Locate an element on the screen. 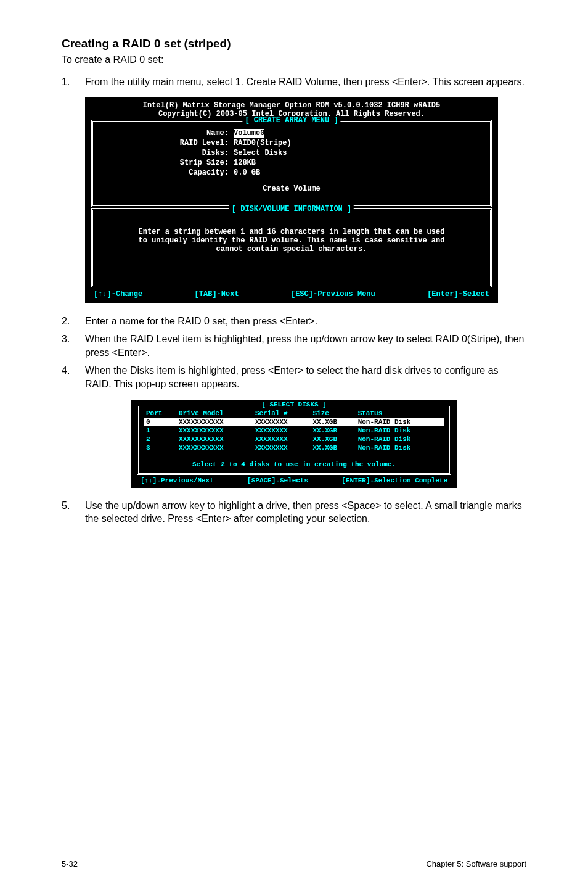 The image size is (588, 887). key-hints: [↑↓]-Change [TAB]-Next [ESC]-Previous Me… is located at coordinates (292, 294).